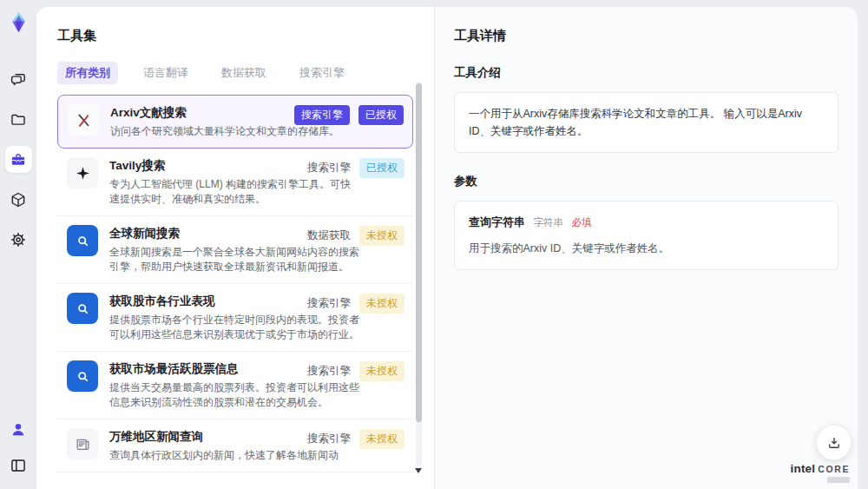 The width and height of the screenshot is (868, 489). Describe the element at coordinates (18, 245) in the screenshot. I see `left-rail` at that location.